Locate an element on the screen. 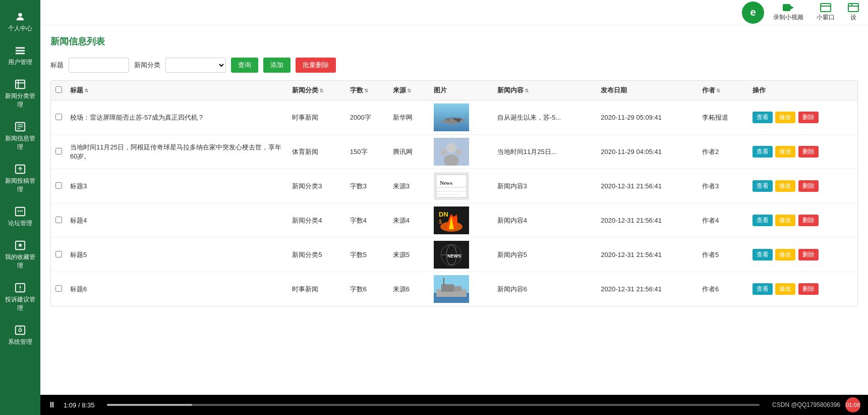 This screenshot has width=868, height=415. row-author: 作者5 is located at coordinates (723, 255).